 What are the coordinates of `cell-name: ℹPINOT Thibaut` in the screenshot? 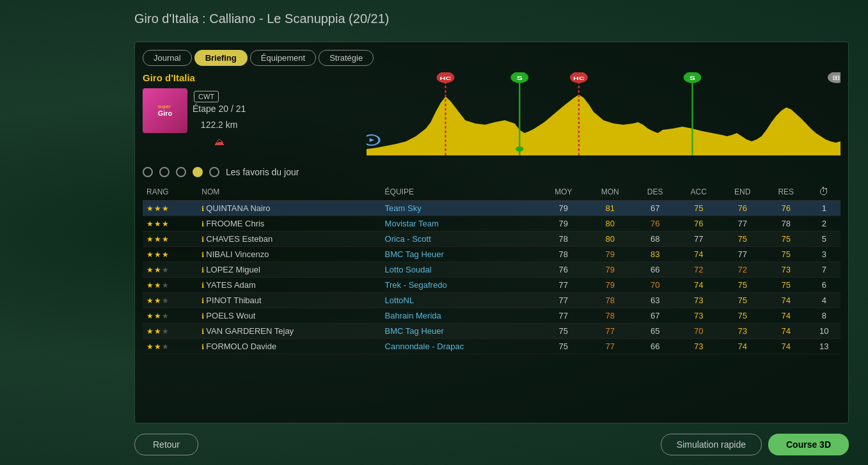 It's located at (289, 301).